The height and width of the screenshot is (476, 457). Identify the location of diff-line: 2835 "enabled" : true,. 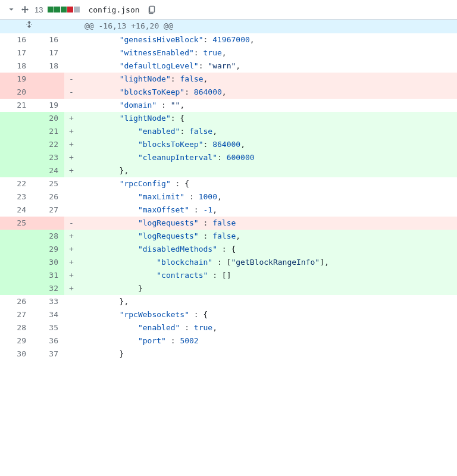
(228, 328).